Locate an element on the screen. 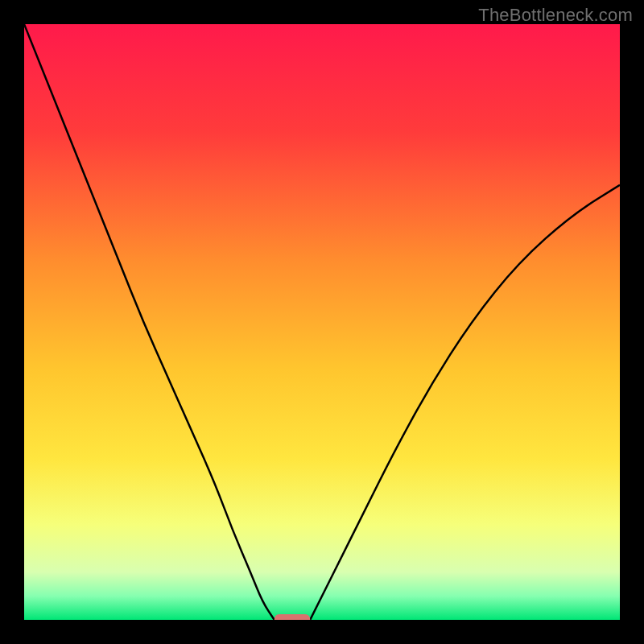 The image size is (644, 644). optimal-zone-marker is located at coordinates (292, 617).